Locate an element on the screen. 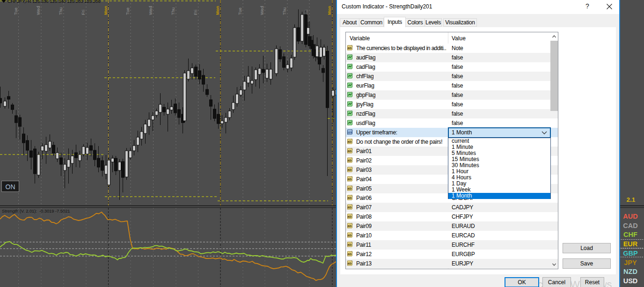 This screenshot has width=644, height=287. svg-text: EUR is located at coordinates (631, 244).